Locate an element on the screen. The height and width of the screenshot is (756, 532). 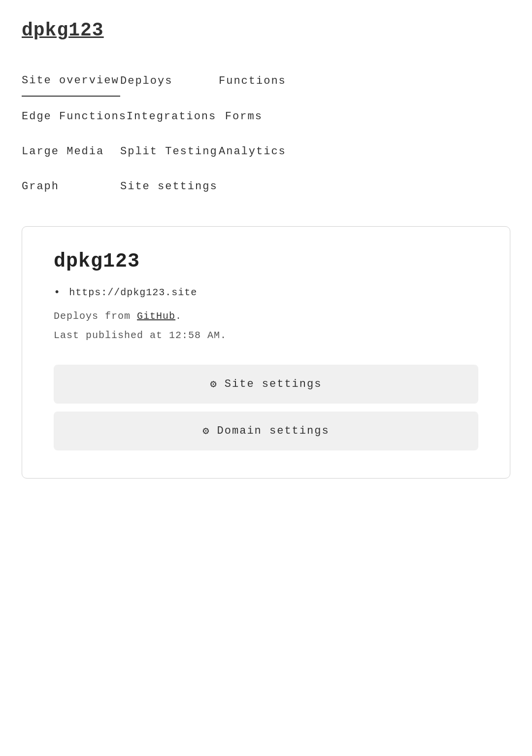
nav-item-analytics: Analytics is located at coordinates (268, 152).